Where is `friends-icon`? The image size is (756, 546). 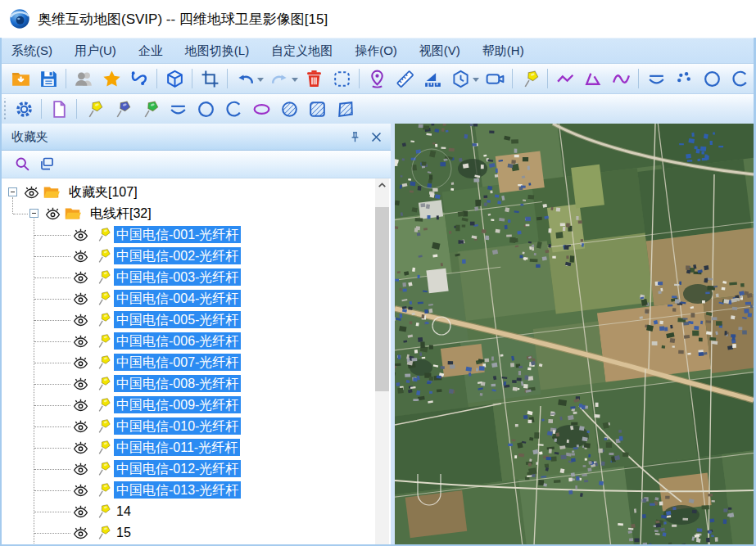
friends-icon is located at coordinates (84, 79).